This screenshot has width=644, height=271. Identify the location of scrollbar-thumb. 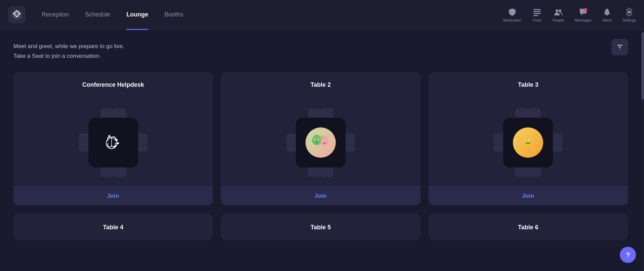
(643, 66).